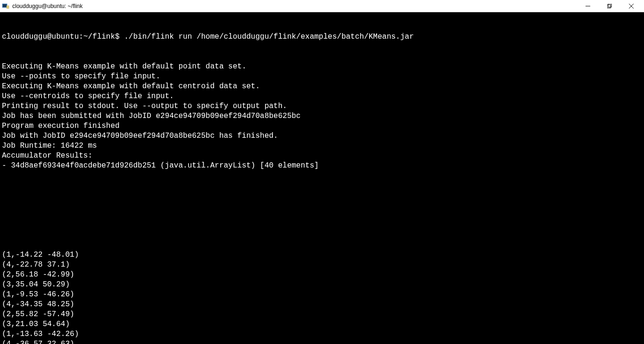 This screenshot has width=644, height=344. Describe the element at coordinates (322, 314) in the screenshot. I see `data-point-line: (2,55.82 -57.49)` at that location.